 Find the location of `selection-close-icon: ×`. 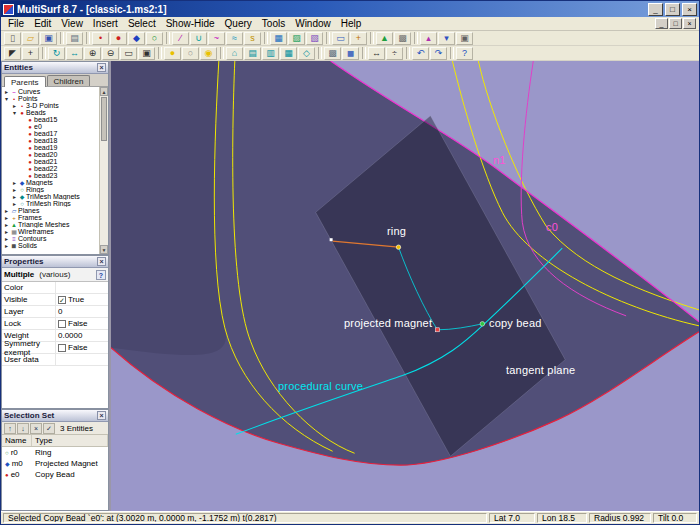

selection-close-icon: × is located at coordinates (102, 416).